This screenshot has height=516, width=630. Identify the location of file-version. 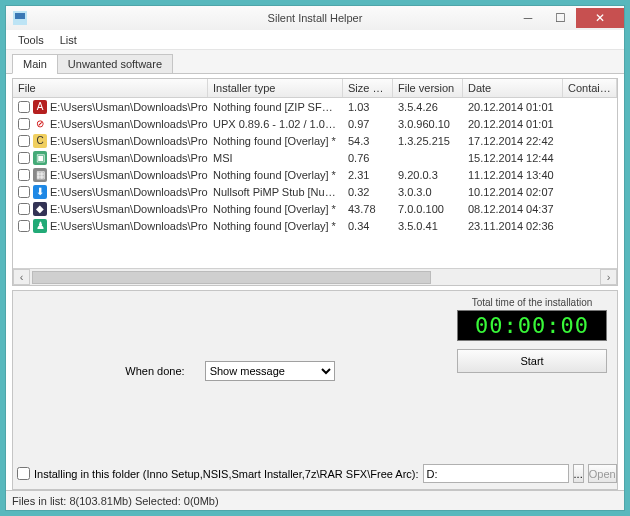
(428, 158).